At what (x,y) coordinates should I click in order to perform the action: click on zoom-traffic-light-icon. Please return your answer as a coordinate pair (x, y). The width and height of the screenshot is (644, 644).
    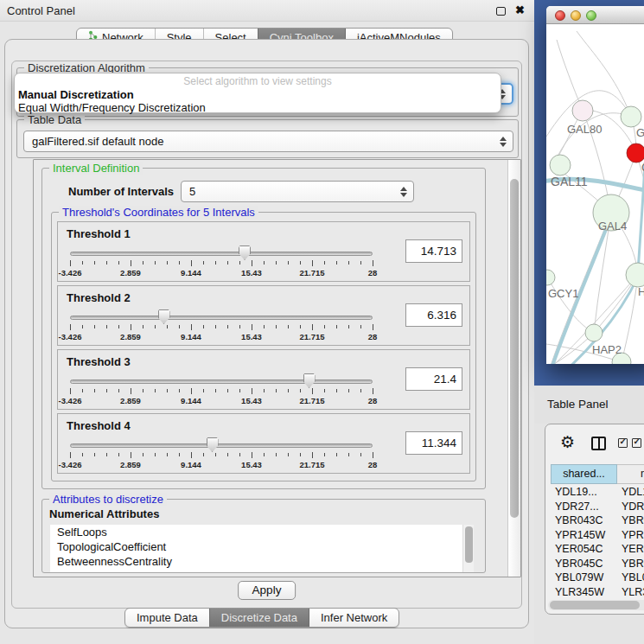
    Looking at the image, I should click on (591, 16).